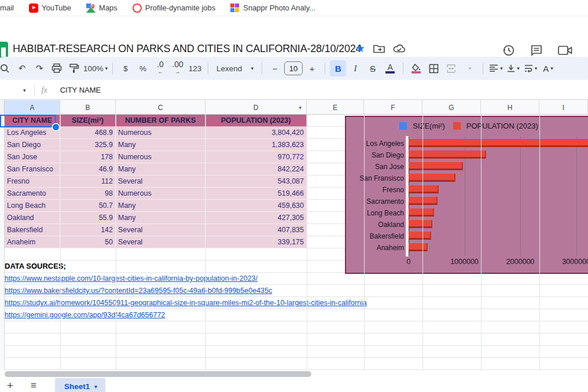 This screenshot has width=588, height=392. What do you see at coordinates (195, 68) in the screenshot?
I see `more-formats-button: 123` at bounding box center [195, 68].